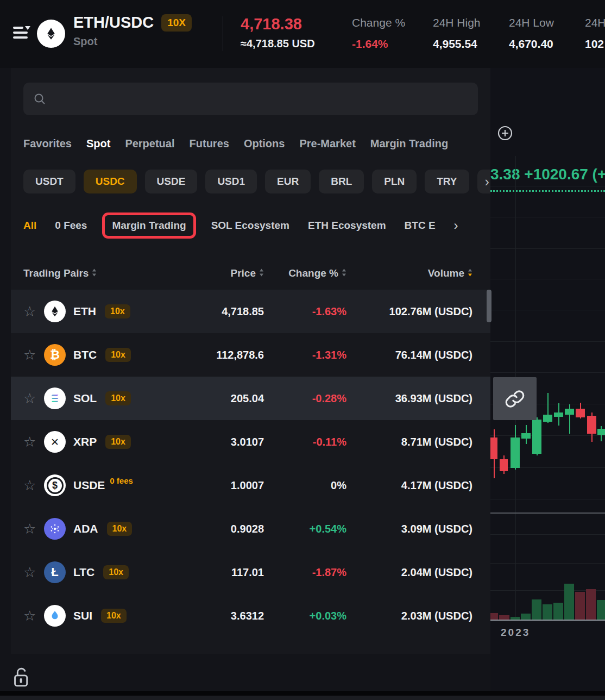 This screenshot has width=605, height=700. What do you see at coordinates (243, 273) in the screenshot?
I see `column-label: Price` at bounding box center [243, 273].